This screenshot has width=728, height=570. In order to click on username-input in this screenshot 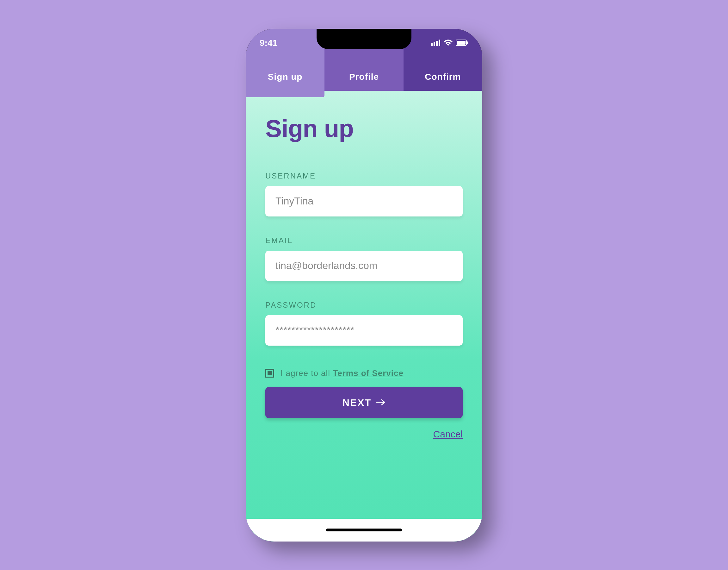, I will do `click(364, 202)`.